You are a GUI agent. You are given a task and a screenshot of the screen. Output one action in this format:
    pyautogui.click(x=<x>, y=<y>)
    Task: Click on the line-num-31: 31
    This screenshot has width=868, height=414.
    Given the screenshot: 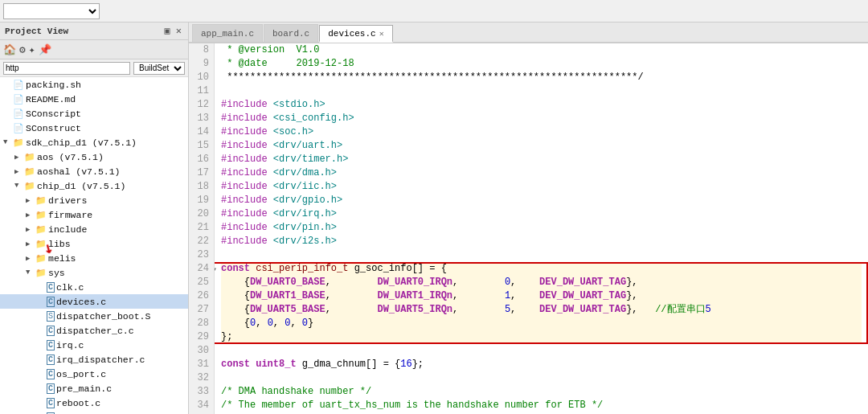 What is the action you would take?
    pyautogui.click(x=201, y=365)
    